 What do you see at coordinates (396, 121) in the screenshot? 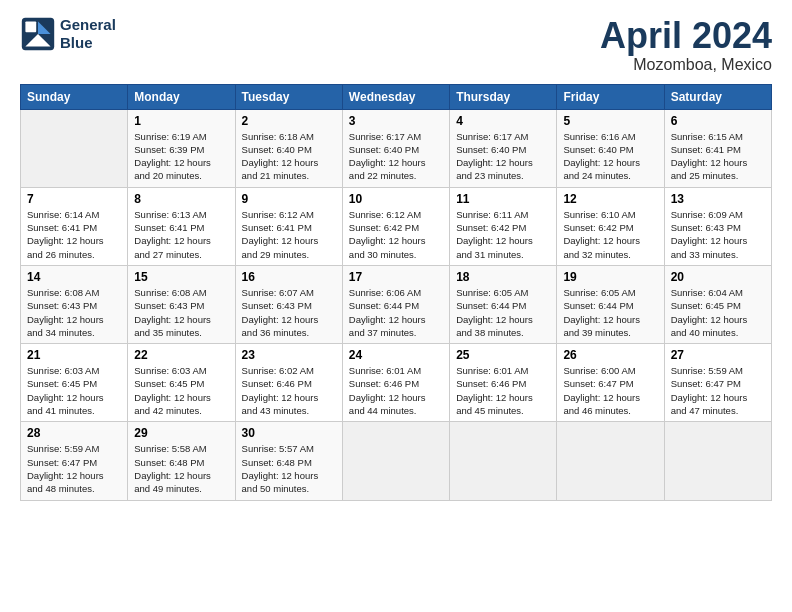
I see `day-number: 3` at bounding box center [396, 121].